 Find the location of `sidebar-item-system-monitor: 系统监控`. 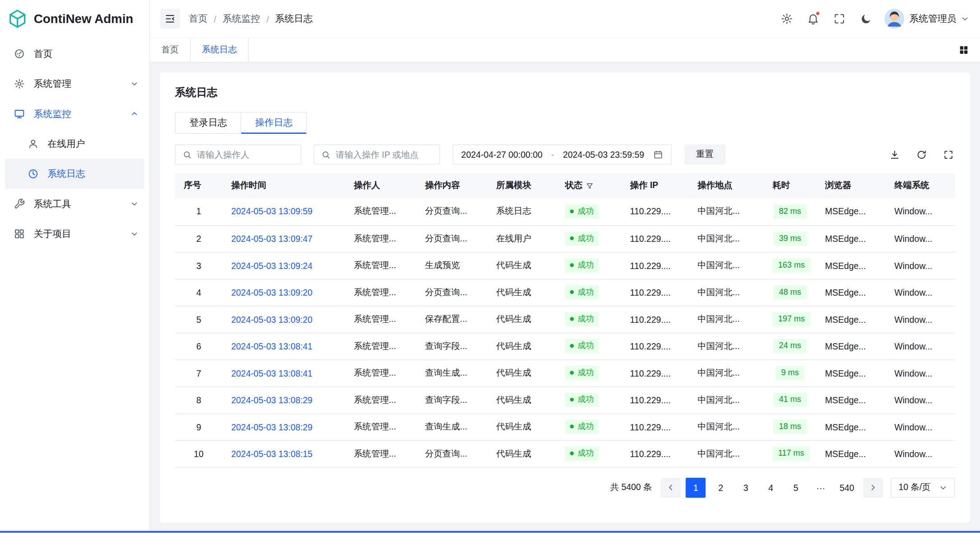

sidebar-item-system-monitor: 系统监控 is located at coordinates (75, 114).